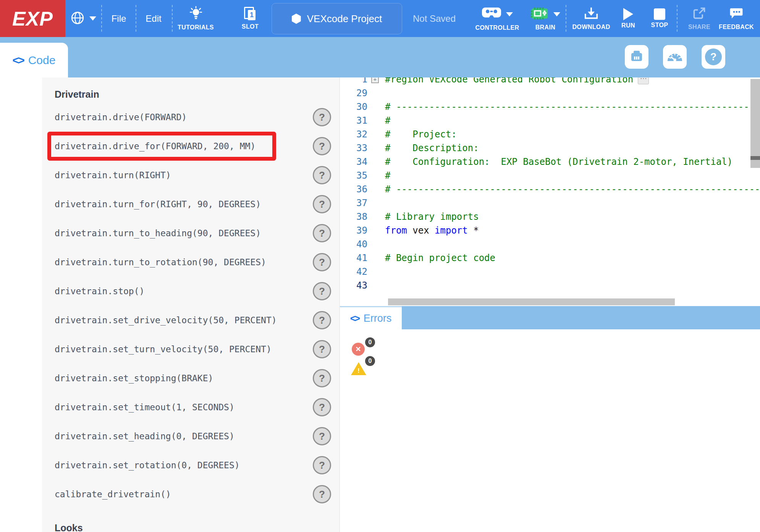  I want to click on command-text: drivetrain.stop(), so click(99, 291).